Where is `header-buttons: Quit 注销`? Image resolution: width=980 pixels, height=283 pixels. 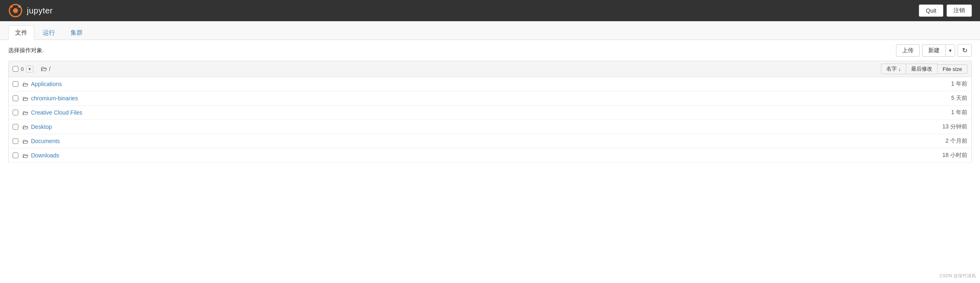 header-buttons: Quit 注销 is located at coordinates (945, 11).